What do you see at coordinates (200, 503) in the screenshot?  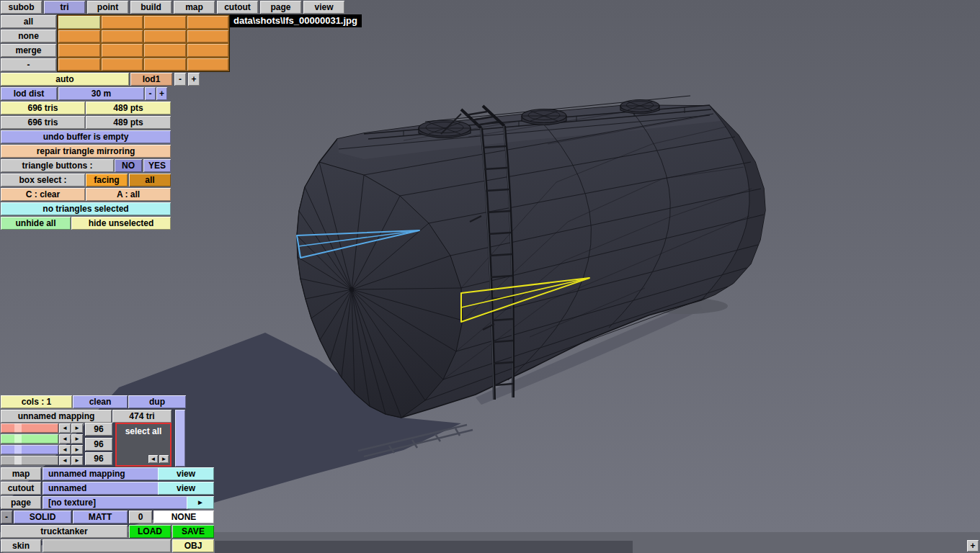 I see `page-next-icon: ►` at bounding box center [200, 503].